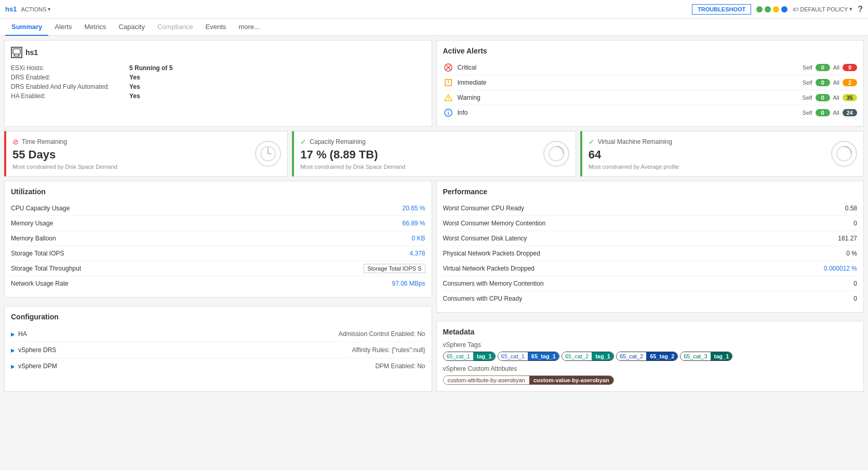  What do you see at coordinates (830, 113) in the screenshot?
I see `alert-badges-info: Self 0 All 24` at bounding box center [830, 113].